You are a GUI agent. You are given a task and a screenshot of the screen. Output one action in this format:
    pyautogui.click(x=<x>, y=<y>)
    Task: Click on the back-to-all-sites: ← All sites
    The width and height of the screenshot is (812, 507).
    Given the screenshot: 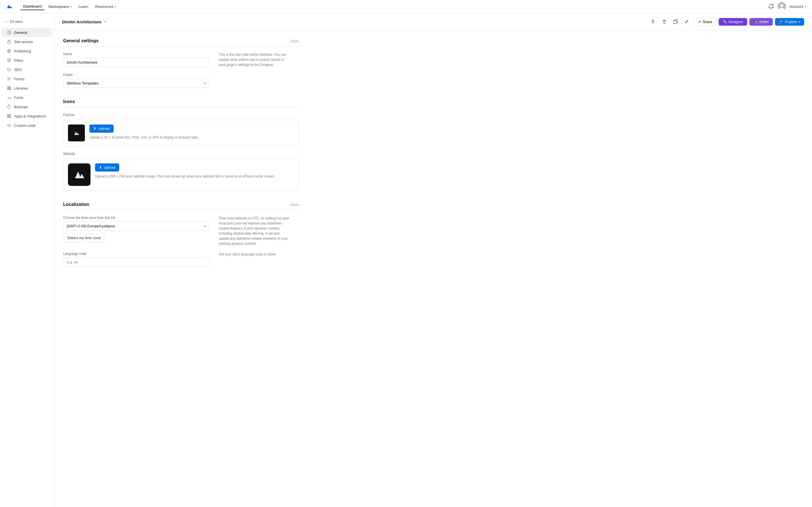 What is the action you would take?
    pyautogui.click(x=27, y=23)
    